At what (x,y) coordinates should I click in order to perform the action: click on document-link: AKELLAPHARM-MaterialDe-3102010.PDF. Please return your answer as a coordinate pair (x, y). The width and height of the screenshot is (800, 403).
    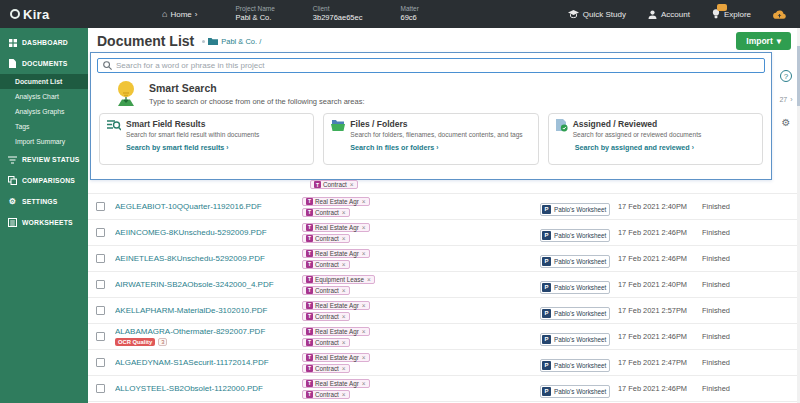
    Looking at the image, I should click on (208, 310).